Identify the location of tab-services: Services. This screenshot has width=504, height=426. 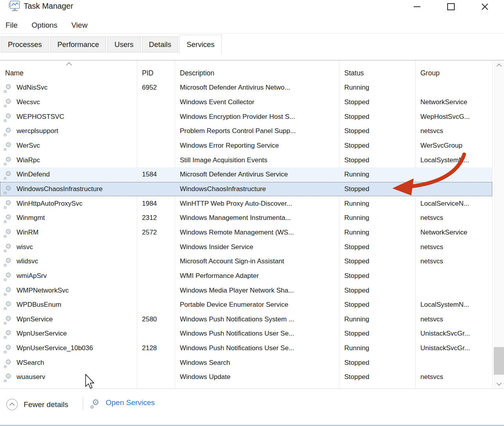
(200, 44).